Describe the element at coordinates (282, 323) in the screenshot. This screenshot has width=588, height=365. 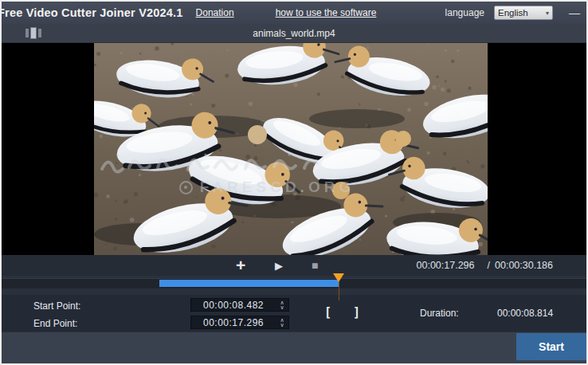
I see `end-point-stepper: ∧ ∨` at that location.